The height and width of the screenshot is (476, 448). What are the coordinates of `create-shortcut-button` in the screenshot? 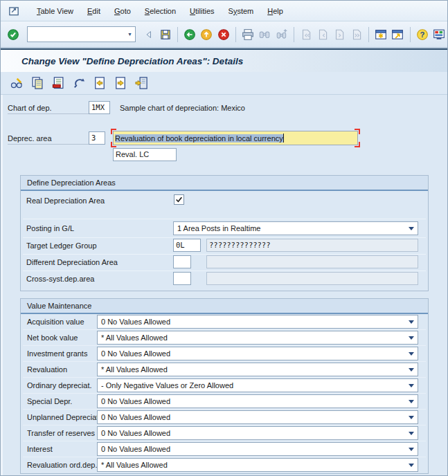 It's located at (397, 35).